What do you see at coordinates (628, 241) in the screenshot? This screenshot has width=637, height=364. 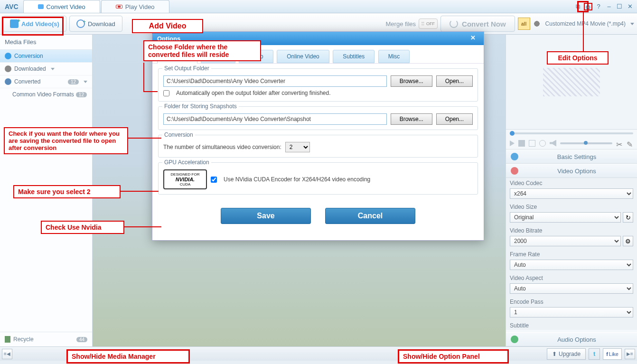 I see `bitrate-gear-button: ⚙` at bounding box center [628, 241].